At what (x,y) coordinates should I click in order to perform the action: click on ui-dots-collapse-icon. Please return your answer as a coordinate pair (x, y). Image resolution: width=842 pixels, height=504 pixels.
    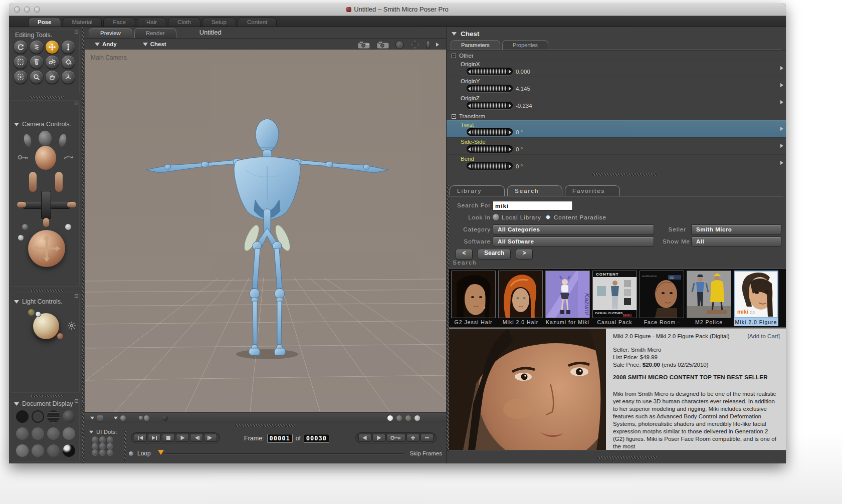
    Looking at the image, I should click on (91, 432).